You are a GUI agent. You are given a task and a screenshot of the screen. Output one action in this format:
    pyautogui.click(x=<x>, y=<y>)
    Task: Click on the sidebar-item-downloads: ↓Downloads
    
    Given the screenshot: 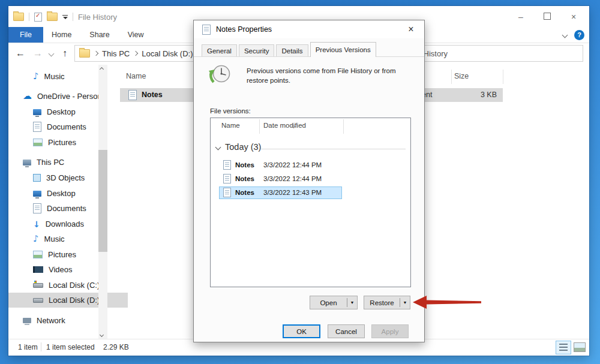 What is the action you would take?
    pyautogui.click(x=68, y=224)
    